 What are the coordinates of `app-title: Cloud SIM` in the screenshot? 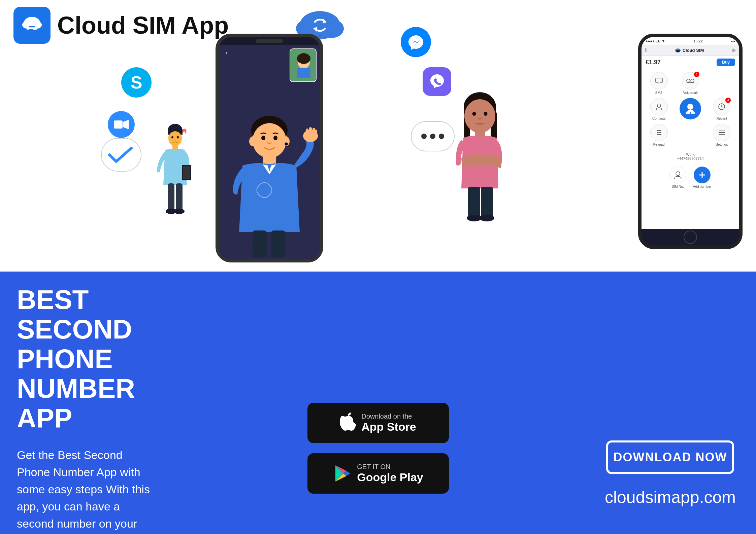 It's located at (693, 50).